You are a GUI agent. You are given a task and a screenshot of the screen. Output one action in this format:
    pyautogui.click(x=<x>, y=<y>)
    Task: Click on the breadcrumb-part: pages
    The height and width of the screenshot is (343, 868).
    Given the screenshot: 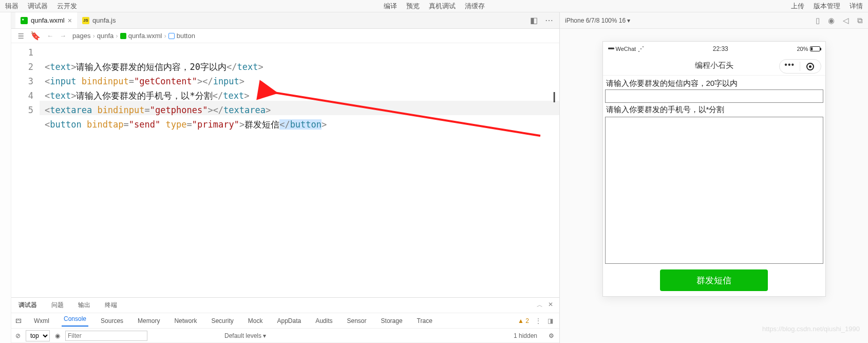 What is the action you would take?
    pyautogui.click(x=81, y=36)
    